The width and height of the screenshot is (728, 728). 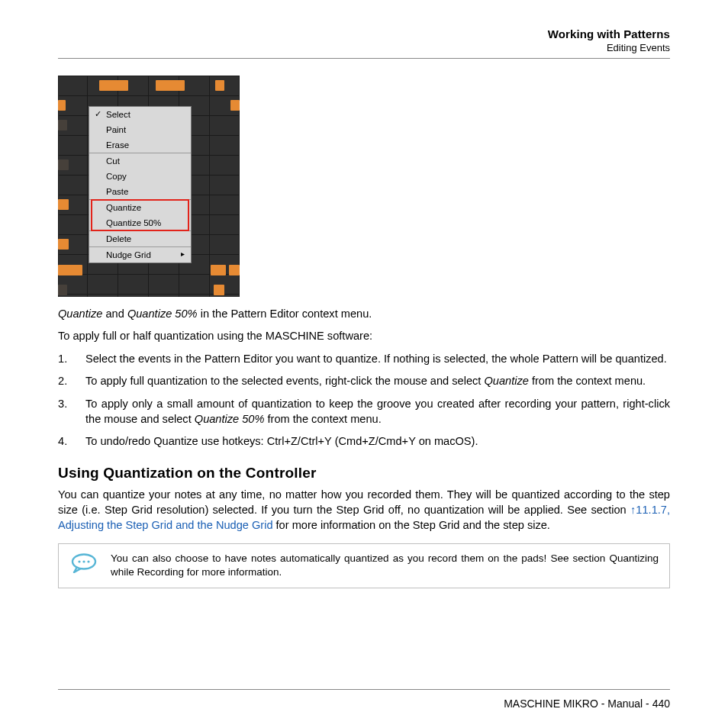 I want to click on intro-text: To apply full or half quantization using…, so click(x=364, y=337).